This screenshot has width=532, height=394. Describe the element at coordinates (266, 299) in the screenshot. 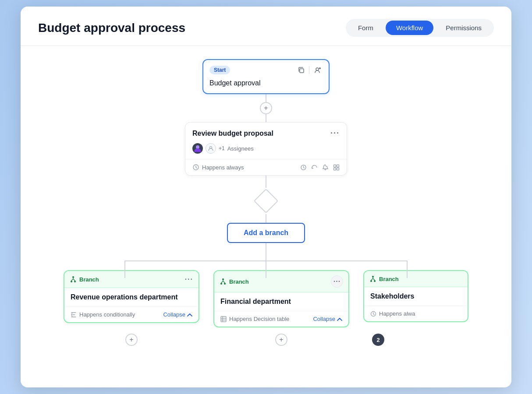

I see `branch-row: Branch ··· Revenue operations department…` at that location.